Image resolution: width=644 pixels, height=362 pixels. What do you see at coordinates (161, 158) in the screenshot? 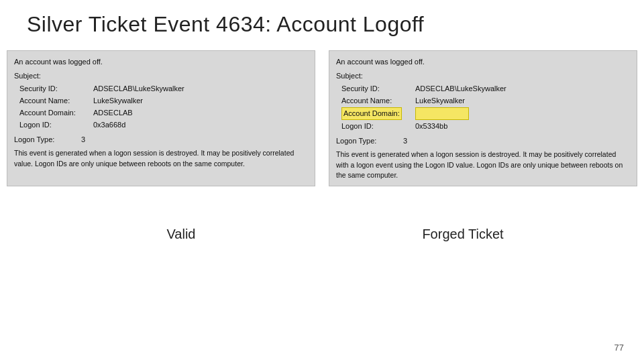
I see `valid-footer: This event is generated when a logon ses…` at bounding box center [161, 158].